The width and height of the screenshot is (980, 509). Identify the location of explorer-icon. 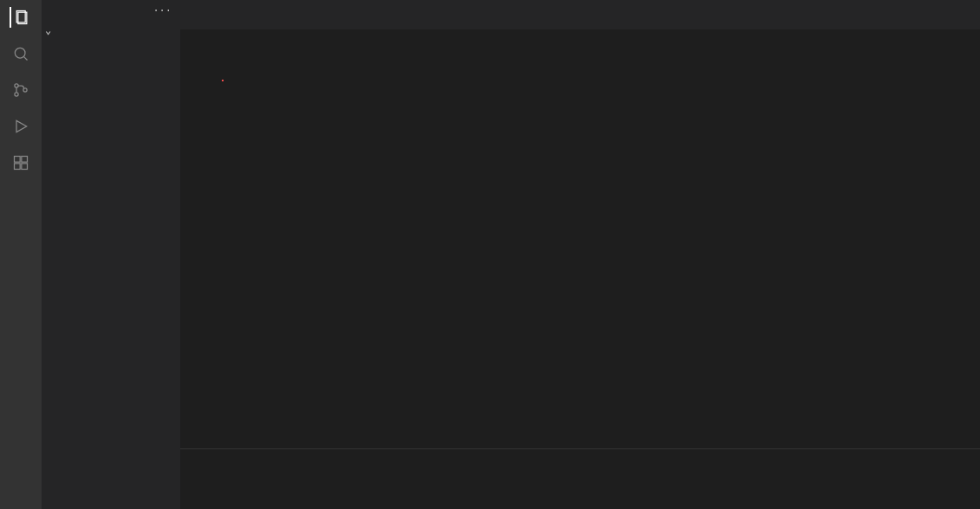
(20, 17).